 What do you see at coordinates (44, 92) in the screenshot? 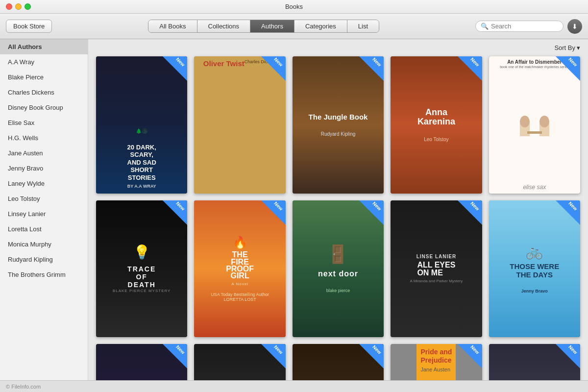
I see `sidebar-item-charles-dickens: Charles Dickens` at bounding box center [44, 92].